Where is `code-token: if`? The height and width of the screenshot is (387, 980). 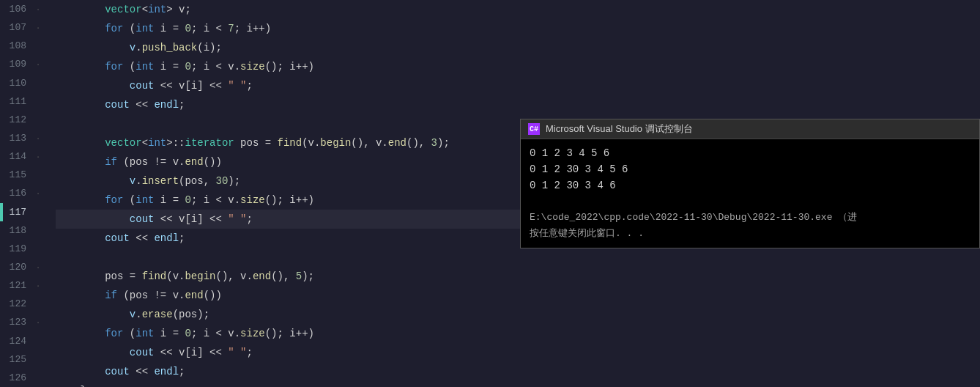 code-token: if is located at coordinates (111, 162).